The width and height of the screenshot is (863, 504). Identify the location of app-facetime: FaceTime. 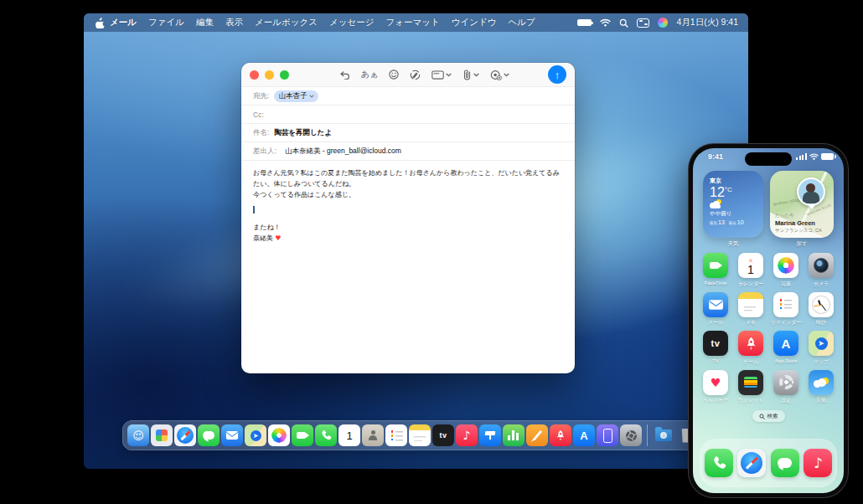
(716, 270).